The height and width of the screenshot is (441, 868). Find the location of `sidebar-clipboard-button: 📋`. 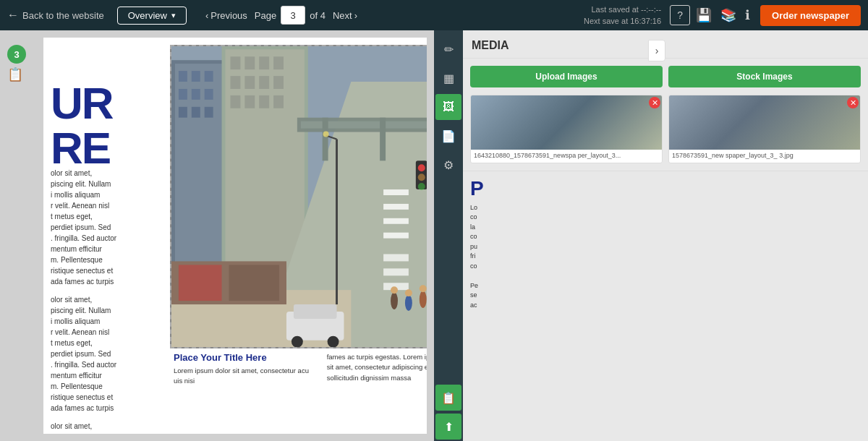

sidebar-clipboard-button: 📋 is located at coordinates (448, 398).